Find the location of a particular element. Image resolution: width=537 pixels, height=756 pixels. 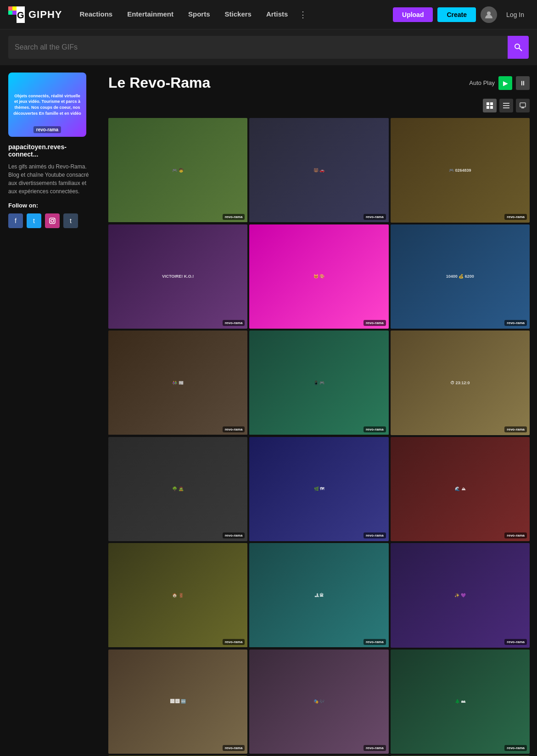

gif-section-header: Le Revo-Rama Auto Play ▶ ⏸ is located at coordinates (319, 83).